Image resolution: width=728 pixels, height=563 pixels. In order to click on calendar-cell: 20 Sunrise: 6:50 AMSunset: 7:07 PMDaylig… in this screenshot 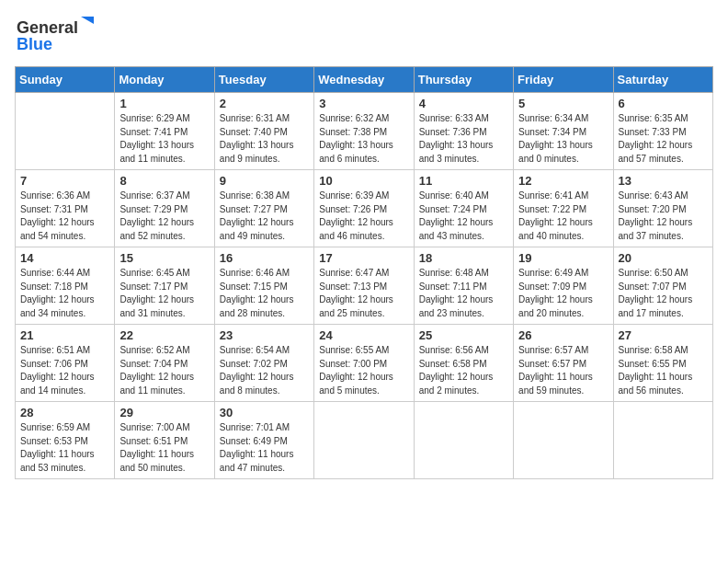, I will do `click(663, 286)`.